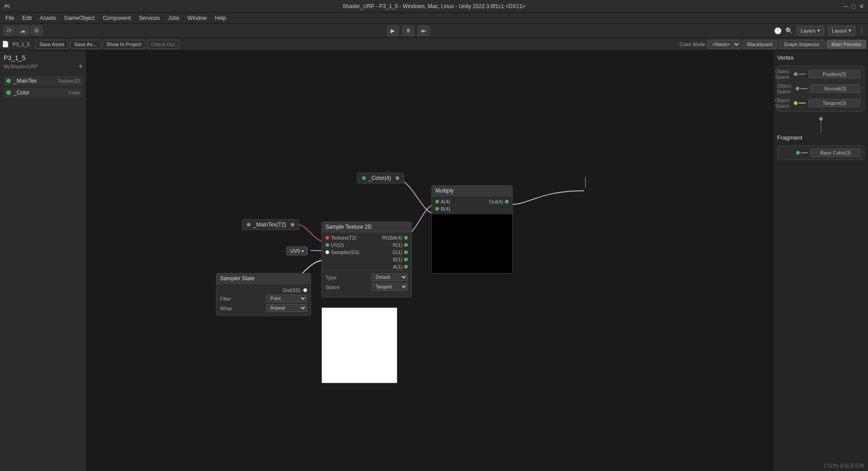 This screenshot has height=471, width=868. I want to click on sampler-out-dot, so click(305, 290).